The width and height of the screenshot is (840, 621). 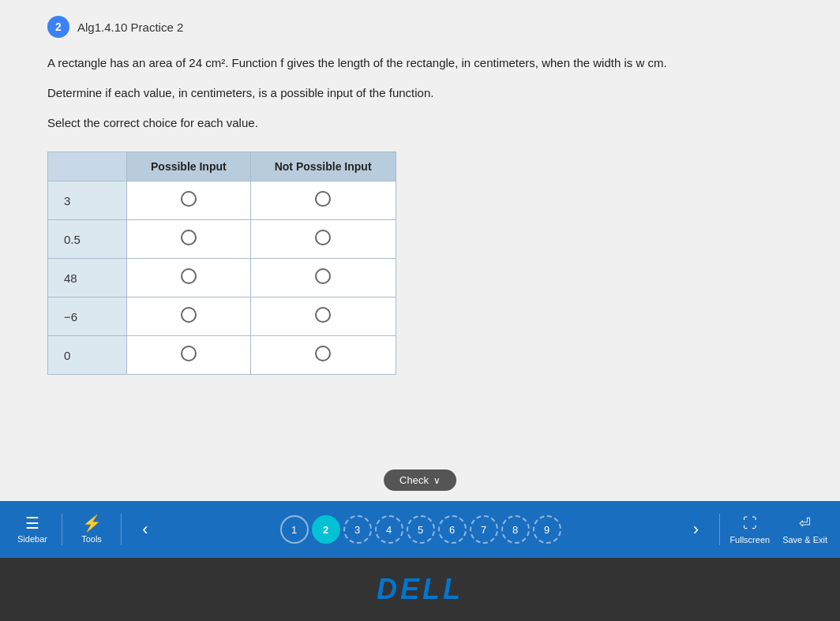 I want to click on fullscreen-icon: ⛶, so click(x=750, y=524).